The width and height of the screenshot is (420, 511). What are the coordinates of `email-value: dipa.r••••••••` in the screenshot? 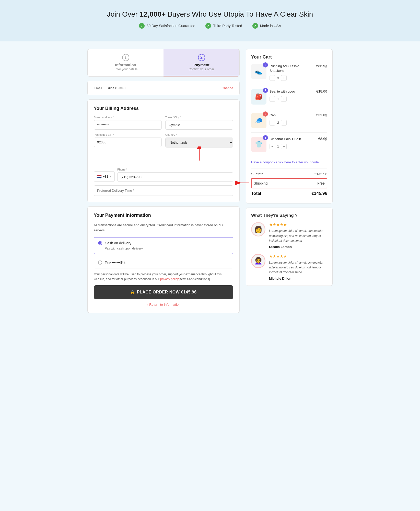 It's located at (165, 88).